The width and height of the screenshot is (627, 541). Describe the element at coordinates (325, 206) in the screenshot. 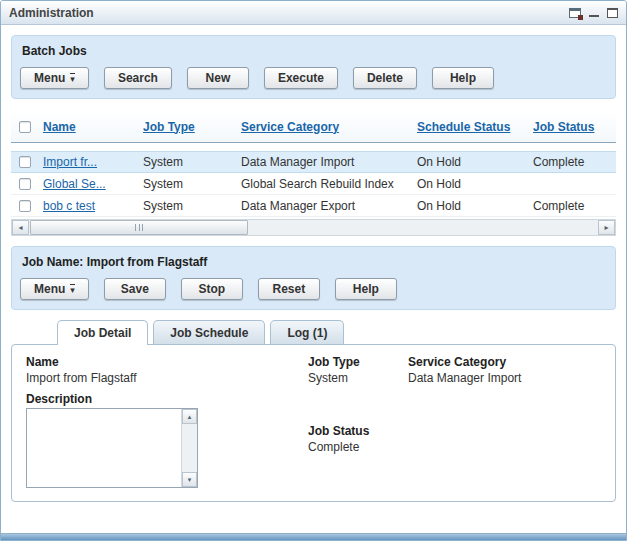

I see `service-category-cell: Data Manager Export` at that location.